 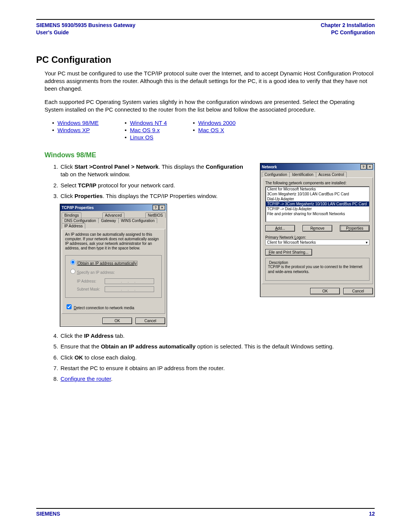 I want to click on section-title: PC Configuration, so click(x=206, y=60).